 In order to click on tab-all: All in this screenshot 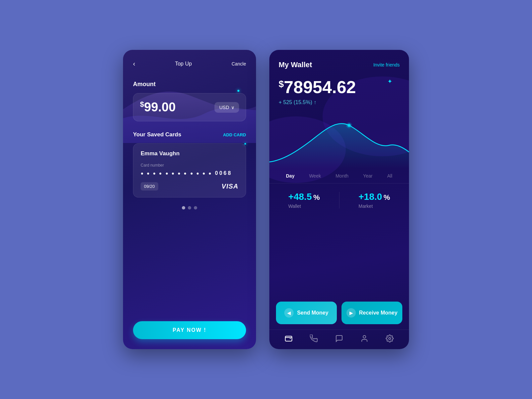, I will do `click(390, 176)`.